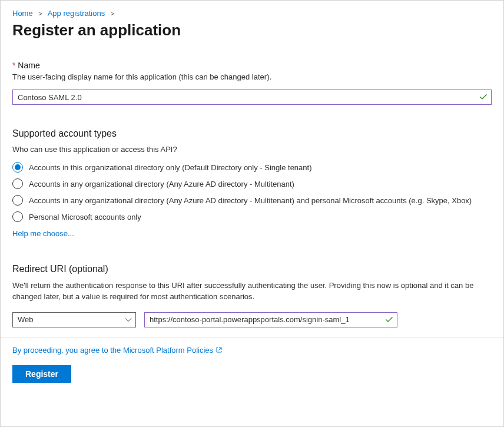 The image size is (504, 427). Describe the element at coordinates (28, 65) in the screenshot. I see `name-label-text: Name` at that location.